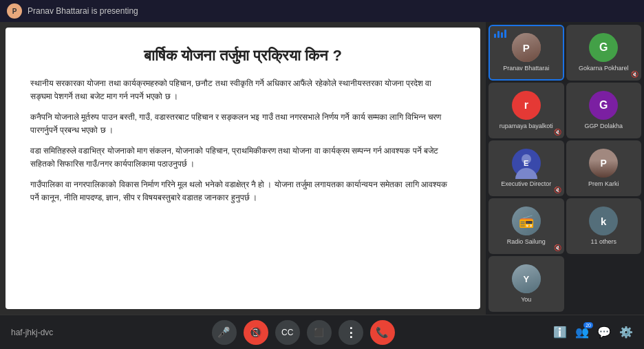 The width and height of the screenshot is (644, 349). I want to click on presenter-label: Pranav Bhattarai is presenting, so click(83, 11).